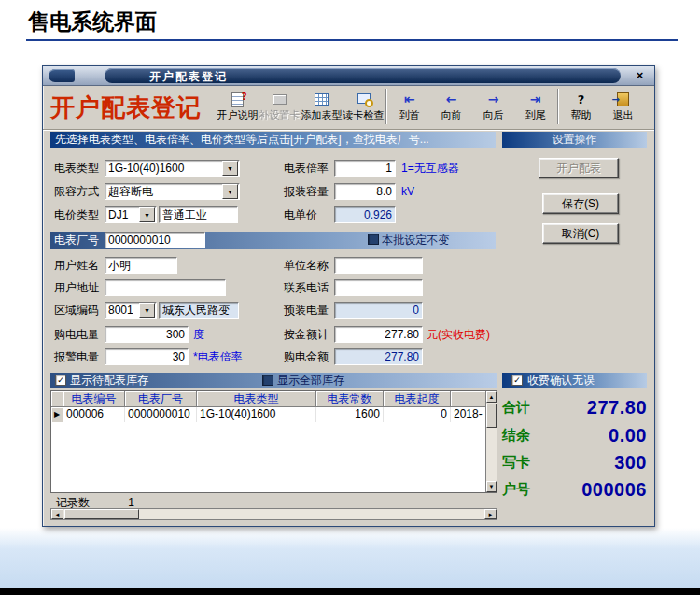 This screenshot has width=700, height=595. I want to click on area-name-field, so click(199, 310).